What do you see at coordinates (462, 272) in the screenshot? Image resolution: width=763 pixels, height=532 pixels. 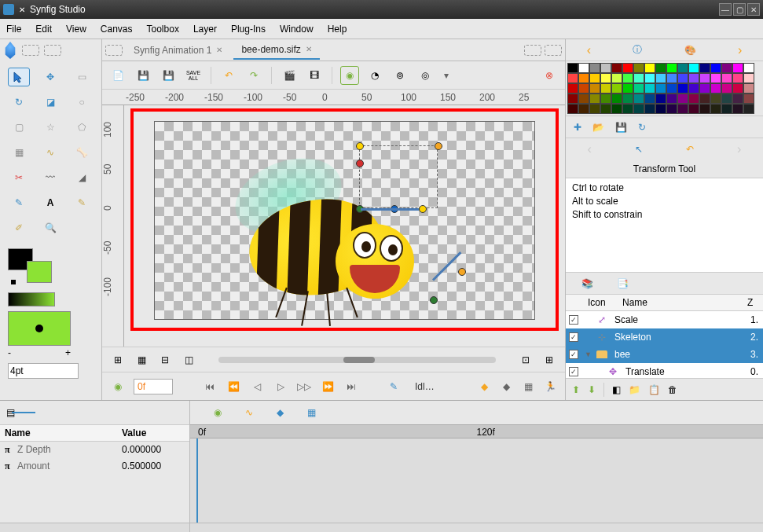 I see `handle-bone-end` at bounding box center [462, 272].